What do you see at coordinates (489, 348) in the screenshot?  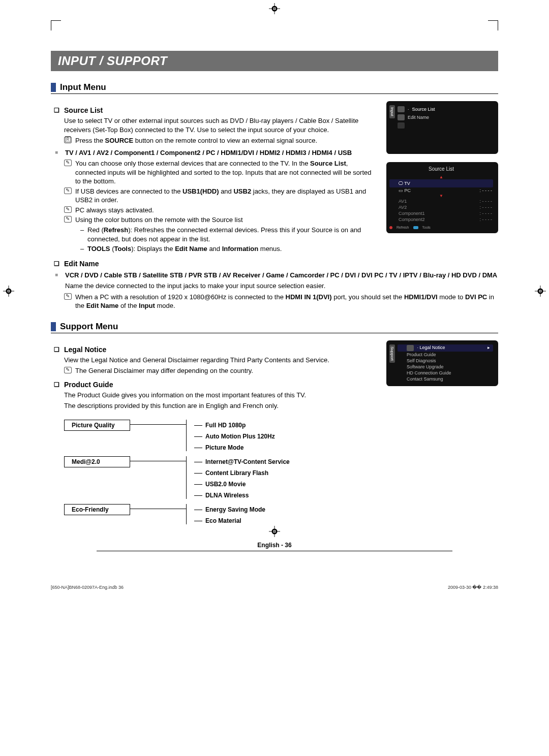 I see `chevron-right-icon: ▸` at bounding box center [489, 348].